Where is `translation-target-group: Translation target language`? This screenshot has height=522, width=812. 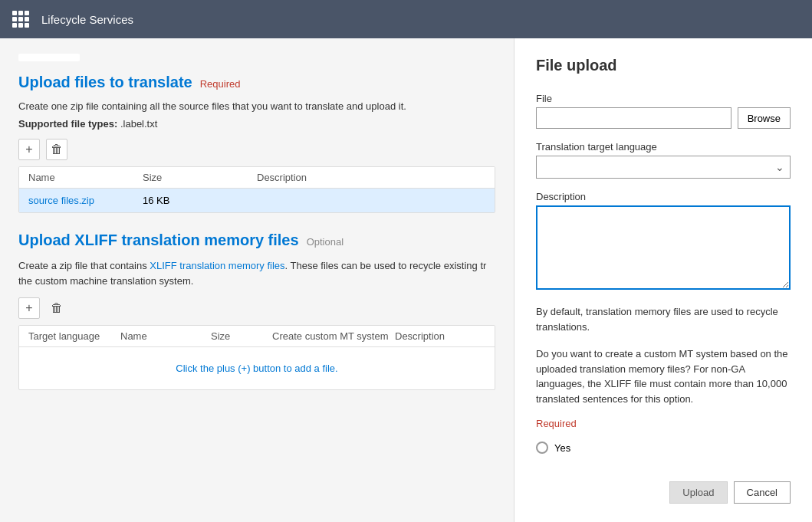
translation-target-group: Translation target language is located at coordinates (663, 159).